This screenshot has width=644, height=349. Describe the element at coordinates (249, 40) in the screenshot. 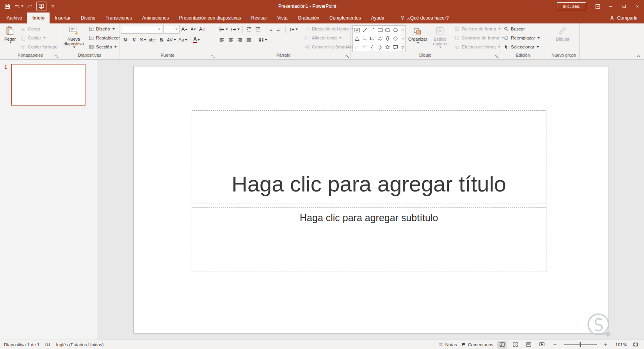

I see `justify-button` at that location.